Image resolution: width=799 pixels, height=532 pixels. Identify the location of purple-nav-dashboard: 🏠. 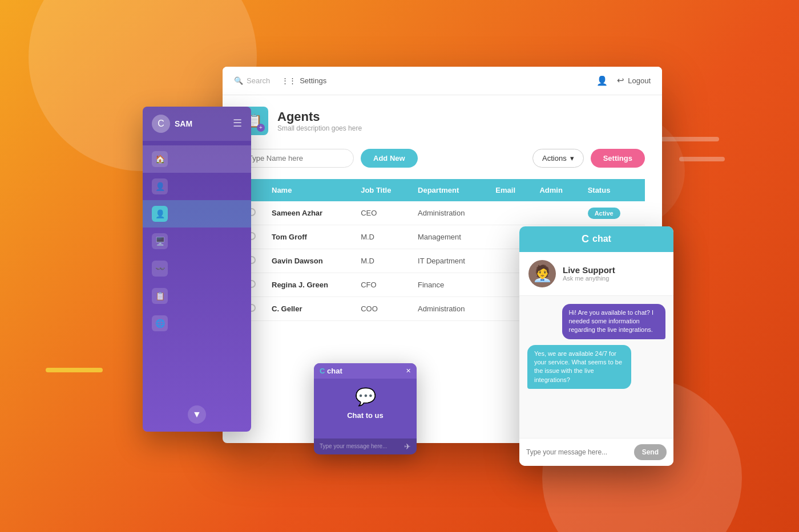
(197, 159).